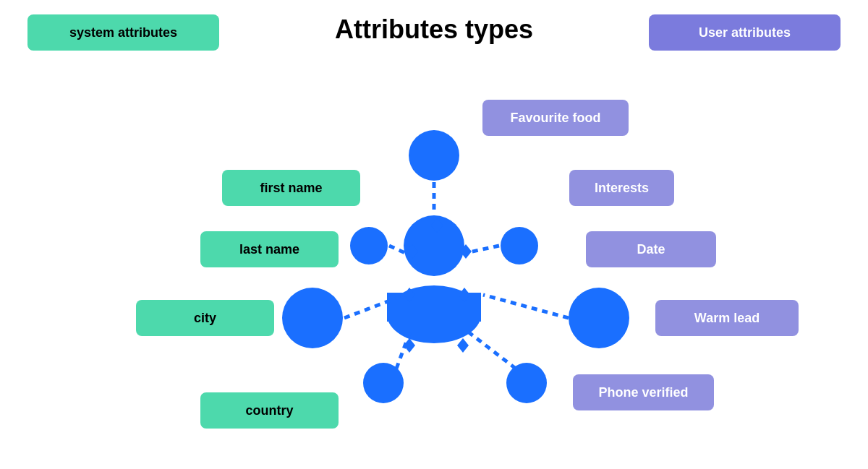 The height and width of the screenshot is (469, 868). I want to click on attr-country: country, so click(269, 410).